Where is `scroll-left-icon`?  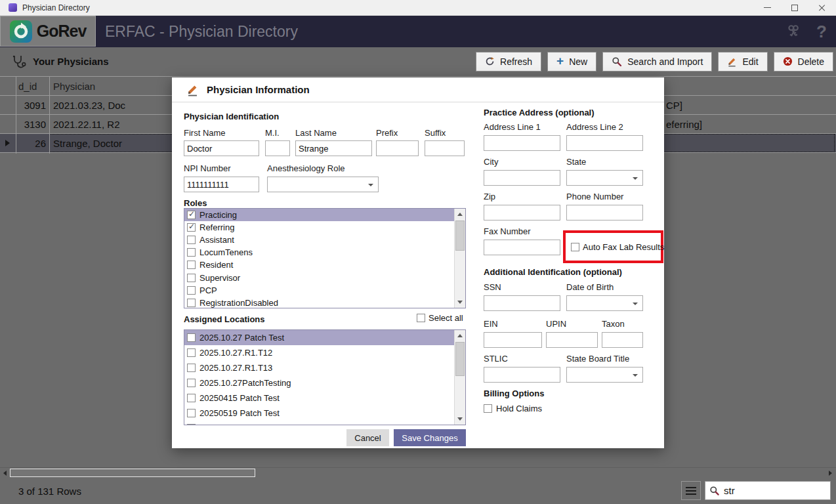 scroll-left-icon is located at coordinates (5, 473).